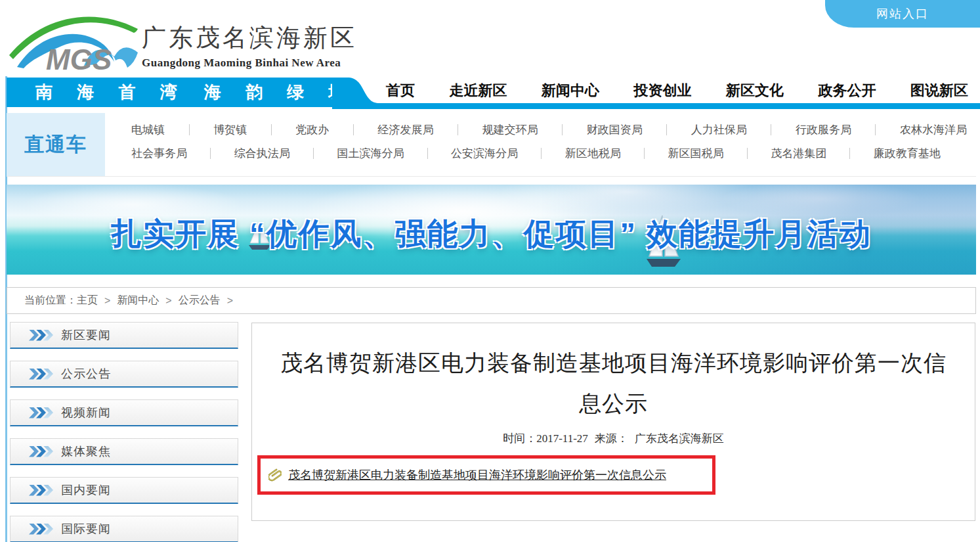 The image size is (980, 542). What do you see at coordinates (549, 130) in the screenshot?
I see `quick-links-row1: 电城镇 博贺镇 党政办 经济发展局 规建交环局 财政国资局 人力社保局 行政服务…` at bounding box center [549, 130].